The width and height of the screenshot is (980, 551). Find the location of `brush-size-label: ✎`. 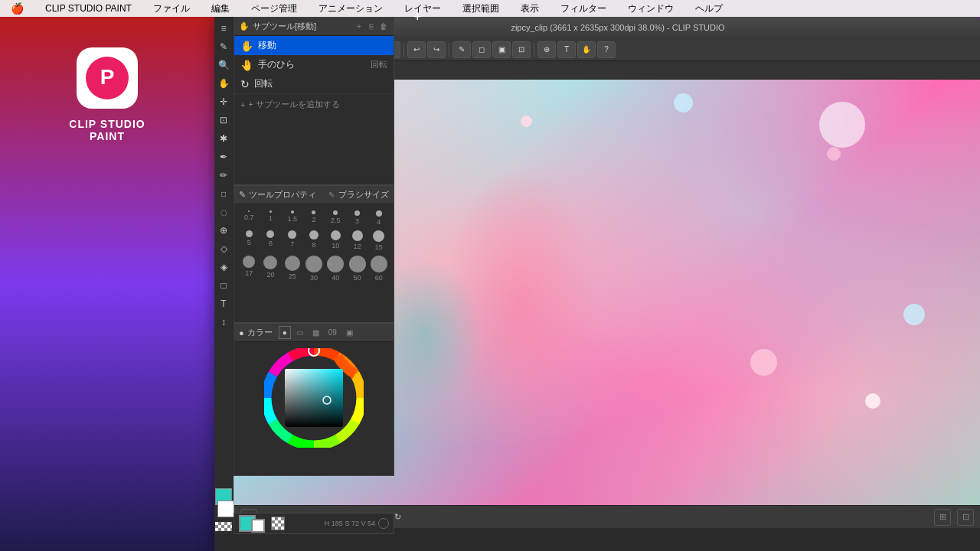

brush-size-label: ✎ is located at coordinates (332, 195).